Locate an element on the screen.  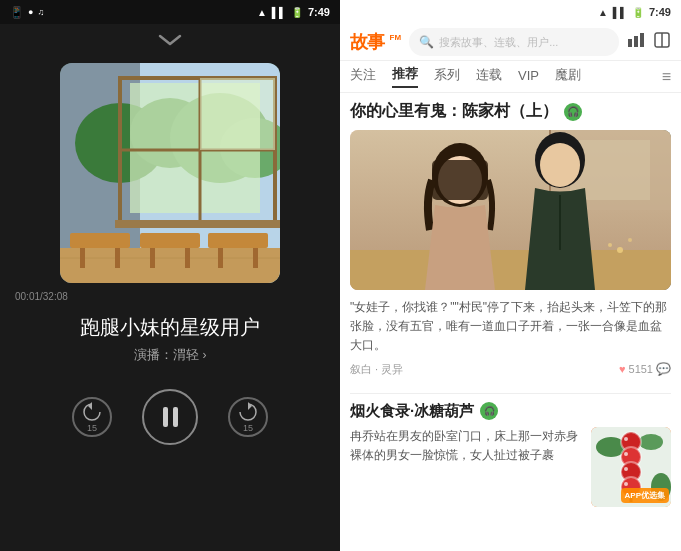
story-1-genre: 叙白 · 灵异 is located at coordinates (376, 370).